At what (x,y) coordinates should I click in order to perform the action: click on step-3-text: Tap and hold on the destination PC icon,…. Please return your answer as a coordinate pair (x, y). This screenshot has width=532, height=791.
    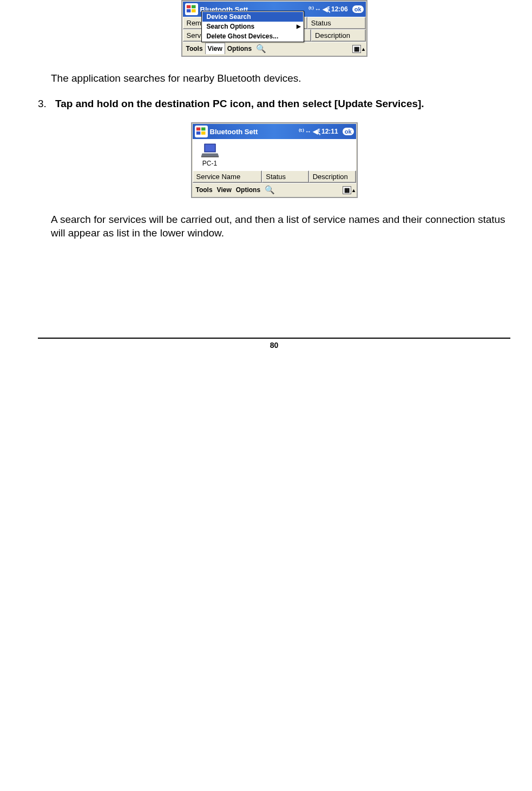
    Looking at the image, I should click on (283, 104).